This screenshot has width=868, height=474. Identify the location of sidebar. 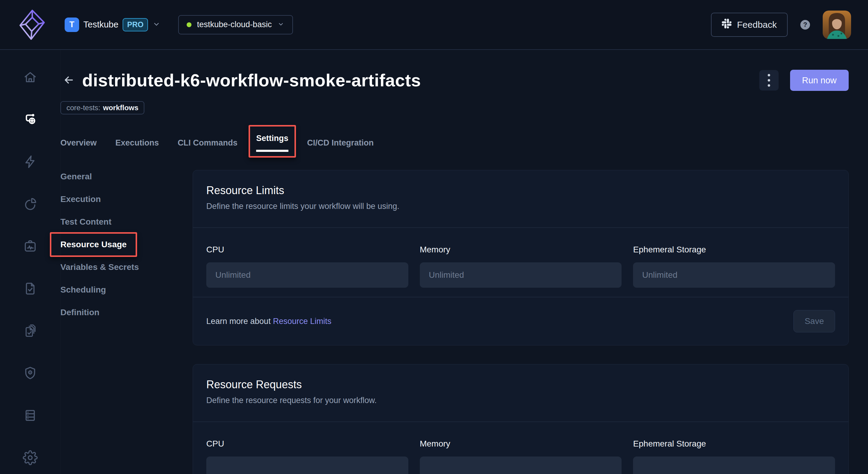
(30, 262).